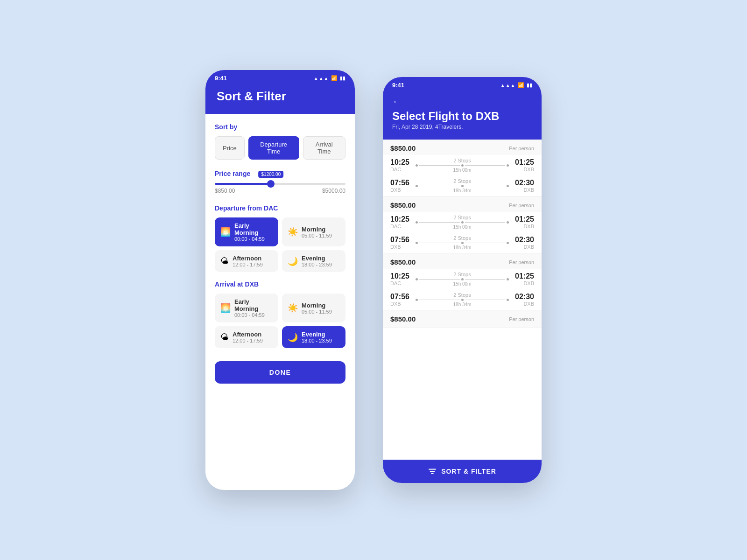 This screenshot has height=560, width=747. What do you see at coordinates (317, 337) in the screenshot?
I see `tile-evening-arr-text: Evening 18:00 - 23:59` at bounding box center [317, 337].